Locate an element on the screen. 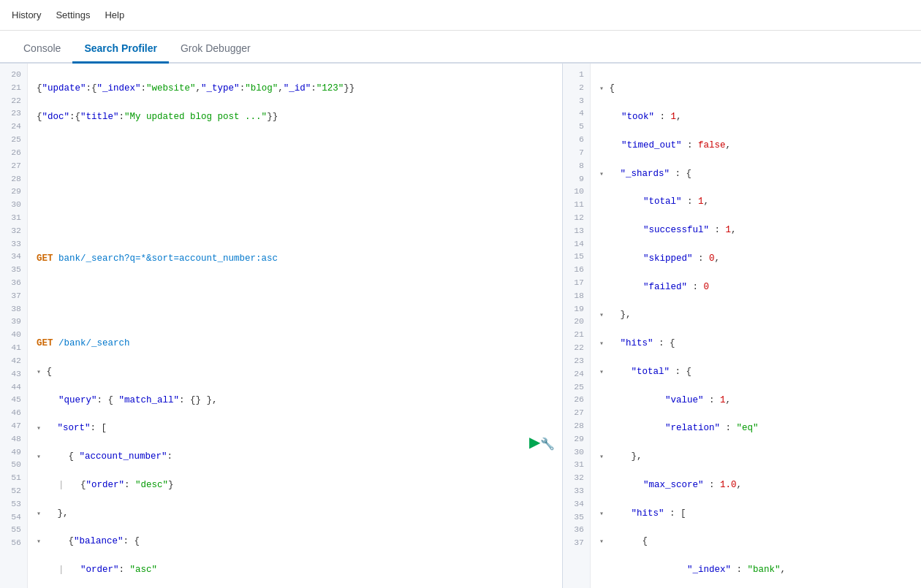 The image size is (921, 588). response-line-1: ▾ { is located at coordinates (756, 89).